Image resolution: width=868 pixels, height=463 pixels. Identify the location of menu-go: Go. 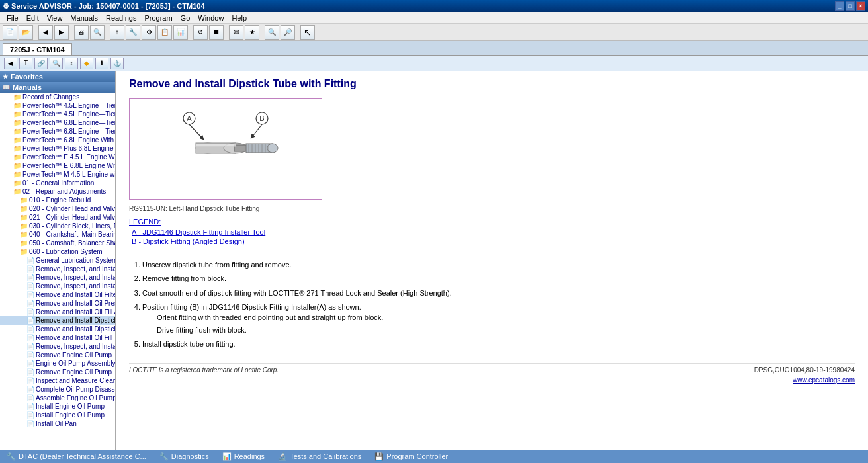
(185, 18).